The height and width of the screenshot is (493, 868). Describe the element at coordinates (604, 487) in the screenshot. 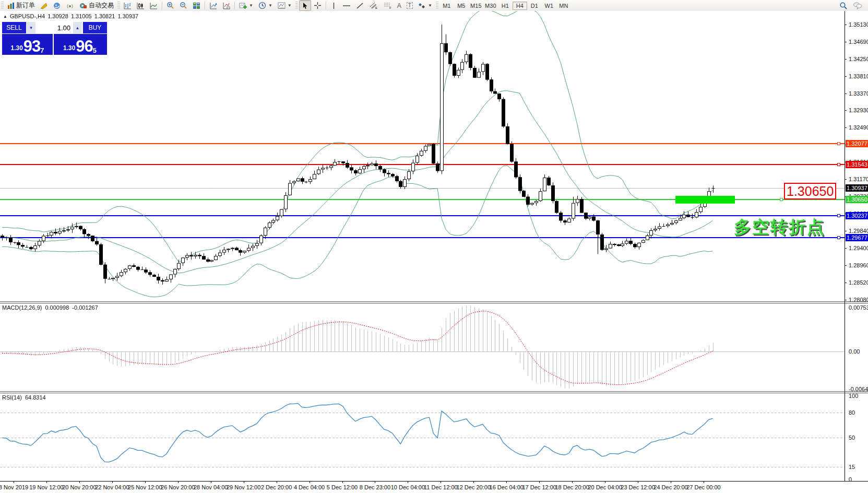

I see `time-tick-label: 20 Dec 04:00` at that location.